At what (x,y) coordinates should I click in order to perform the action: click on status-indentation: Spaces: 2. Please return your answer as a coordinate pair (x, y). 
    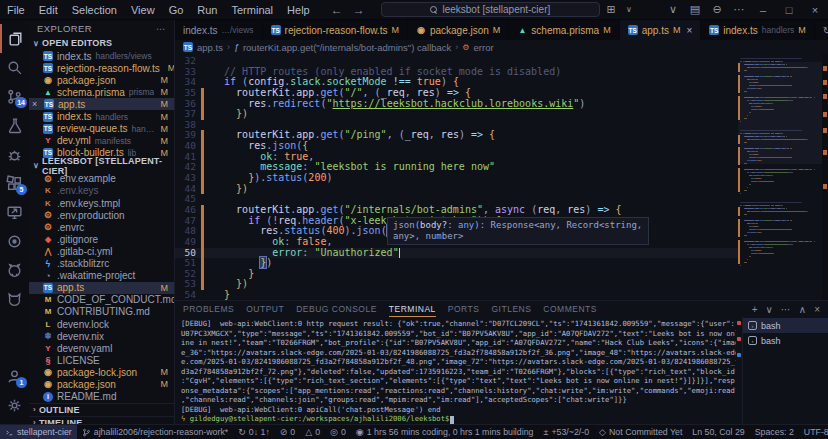
    Looking at the image, I should click on (774, 432).